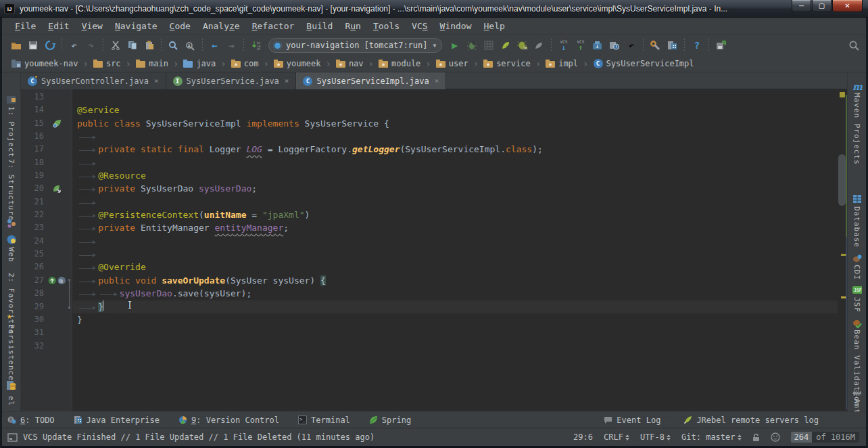  Describe the element at coordinates (522, 45) in the screenshot. I see `jrebel-debug-button: JR` at that location.